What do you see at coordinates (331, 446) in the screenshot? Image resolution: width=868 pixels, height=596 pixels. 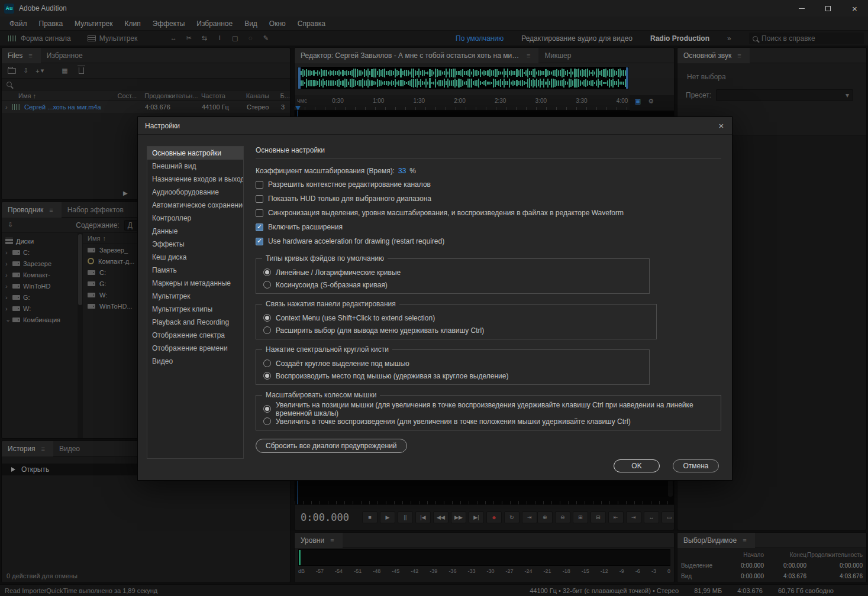 I see `reset-warnings-button: Сбросить все диалоги предупреждений` at bounding box center [331, 446].